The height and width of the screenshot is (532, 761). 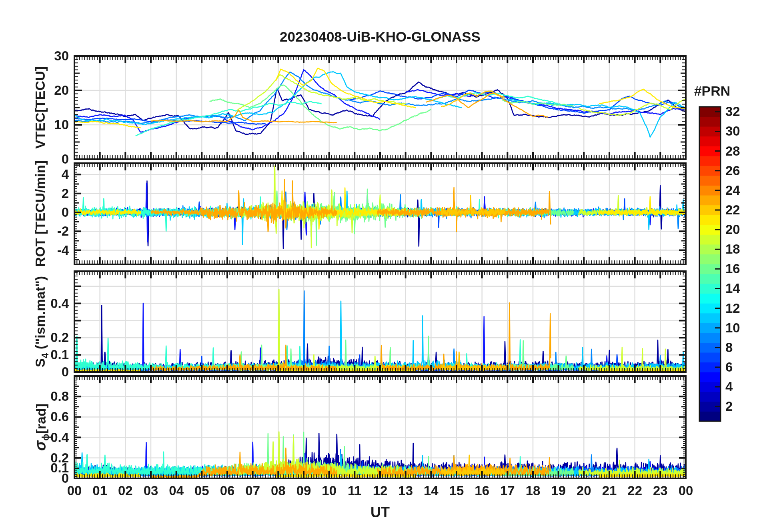 What do you see at coordinates (712, 91) in the screenshot?
I see `colorbar-title: #PRN` at bounding box center [712, 91].